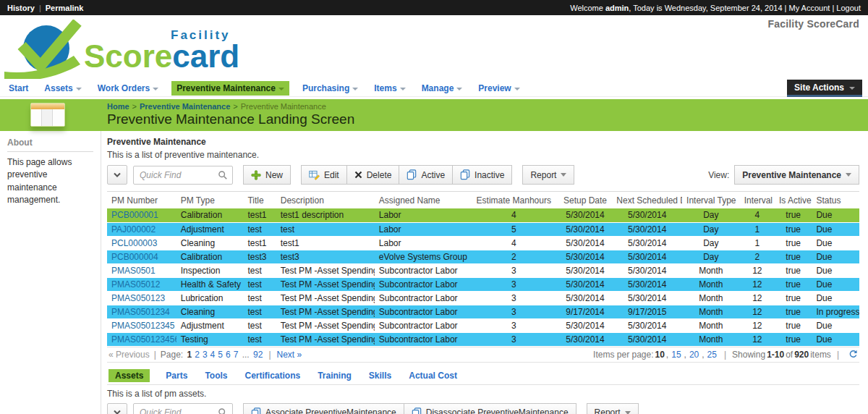 The width and height of the screenshot is (868, 414). What do you see at coordinates (135, 257) in the screenshot?
I see `pm-number-link: PCB000004` at bounding box center [135, 257].